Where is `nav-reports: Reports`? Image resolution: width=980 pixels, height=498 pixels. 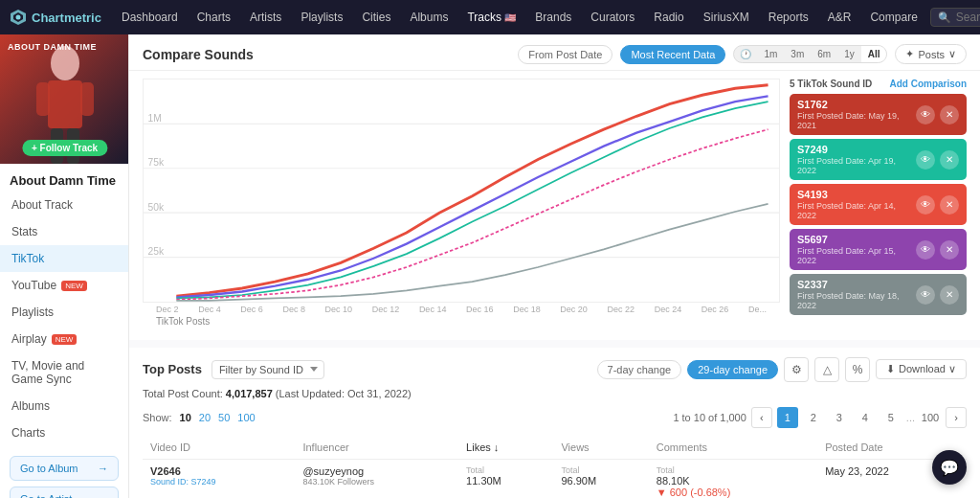
nav-reports: Reports is located at coordinates (789, 17).